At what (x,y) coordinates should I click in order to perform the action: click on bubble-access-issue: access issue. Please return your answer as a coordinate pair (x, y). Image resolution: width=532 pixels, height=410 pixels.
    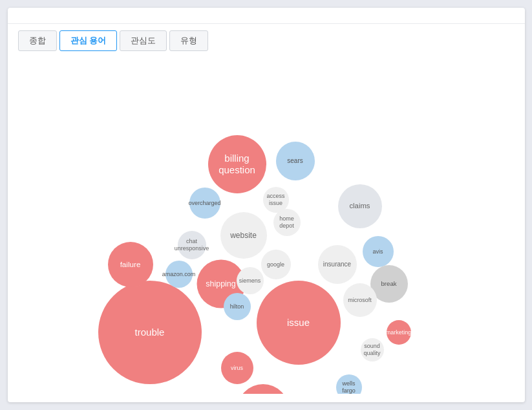
    Looking at the image, I should click on (276, 200).